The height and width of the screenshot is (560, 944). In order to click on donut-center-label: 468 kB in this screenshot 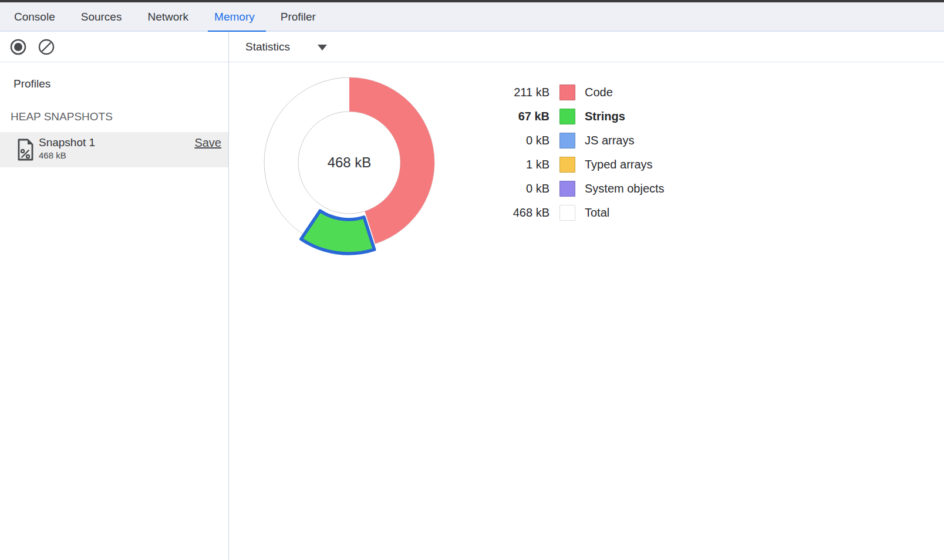, I will do `click(350, 162)`.